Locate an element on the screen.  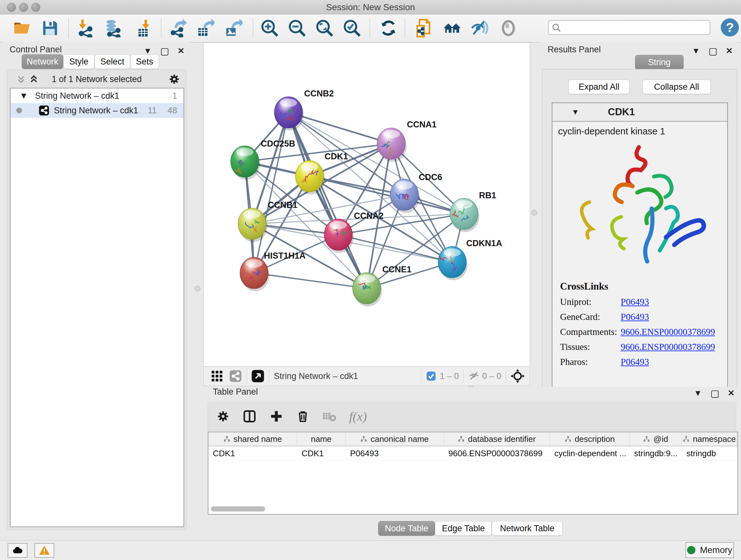
tab-string: String is located at coordinates (659, 62).